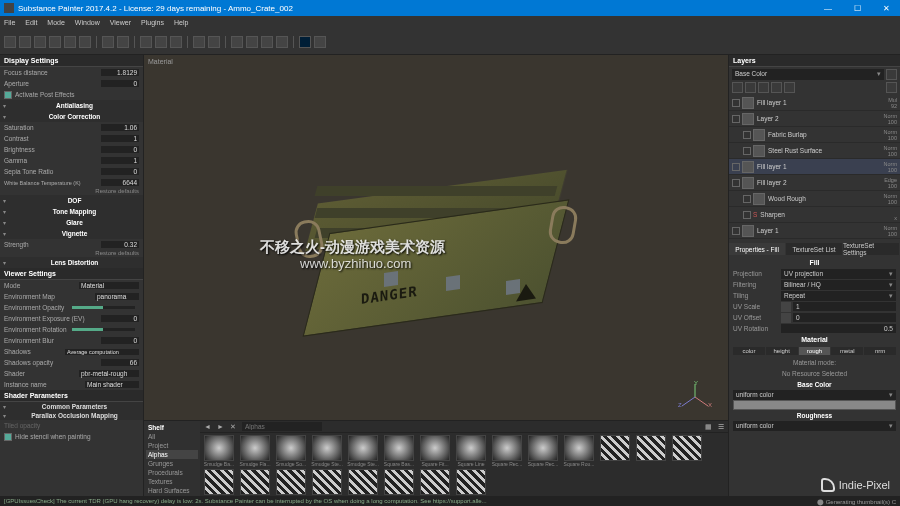  What do you see at coordinates (172, 446) in the screenshot?
I see `shelf-cat-project: Project` at bounding box center [172, 446].